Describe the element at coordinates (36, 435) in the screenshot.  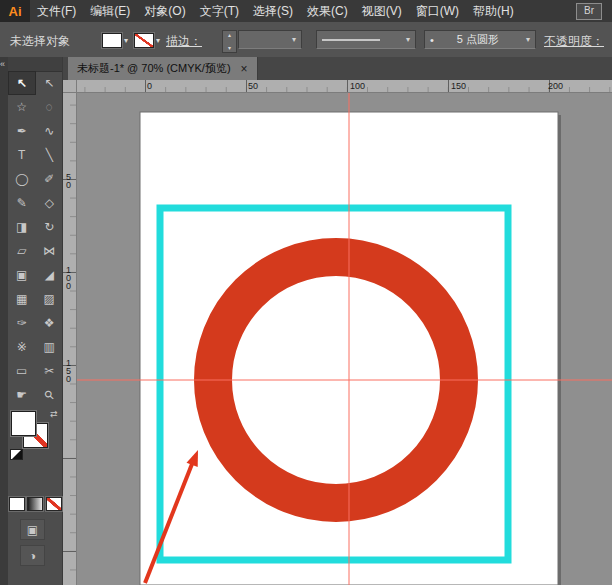
I see `fill-stroke-swatches: ⇄` at that location.